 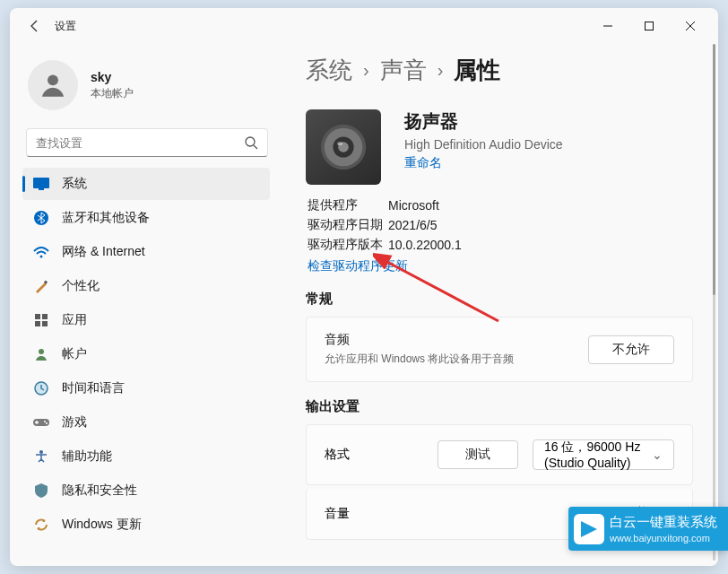 What do you see at coordinates (374, 455) in the screenshot?
I see `format-label: 格式` at bounding box center [374, 455].